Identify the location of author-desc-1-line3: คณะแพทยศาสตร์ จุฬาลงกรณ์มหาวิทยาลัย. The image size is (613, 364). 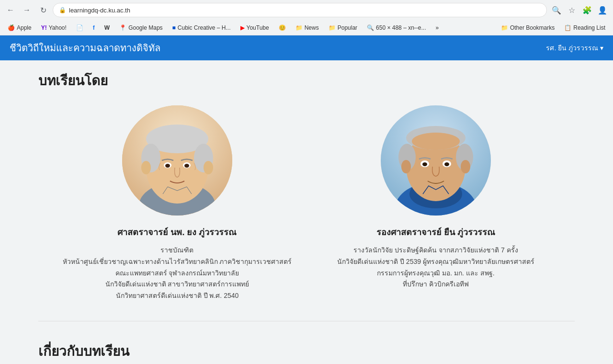
(177, 273).